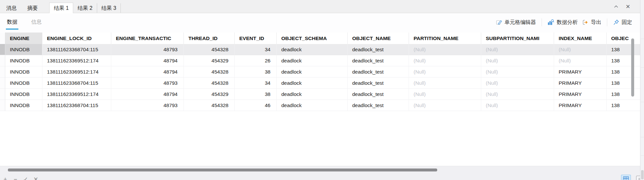  I want to click on right-pane-thumb, so click(642, 175).